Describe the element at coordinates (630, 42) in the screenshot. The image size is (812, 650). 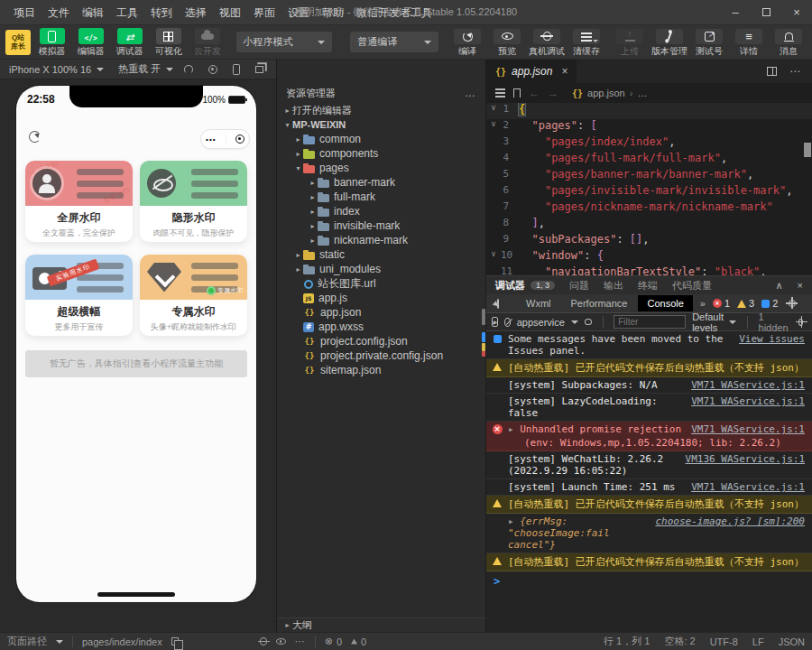
I see `toolbar-action-button: 上传` at that location.